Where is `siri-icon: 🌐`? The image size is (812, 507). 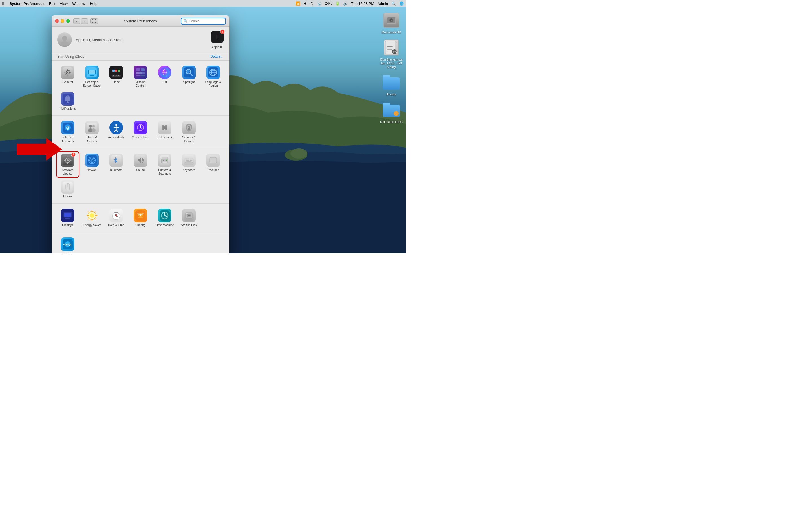
siri-icon: 🌐 is located at coordinates (401, 3).